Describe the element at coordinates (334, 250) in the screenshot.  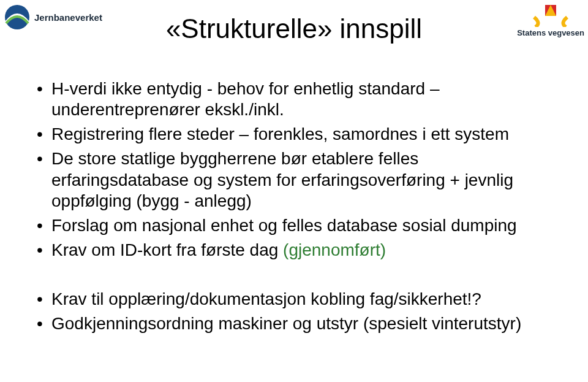
I see `idkort-suffix: (gjennomført)` at that location.